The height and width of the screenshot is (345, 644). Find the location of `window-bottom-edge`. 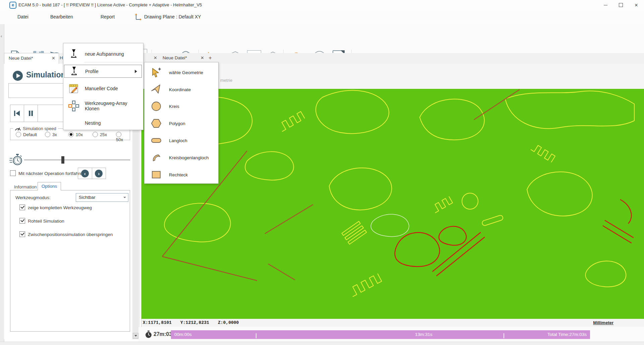

window-bottom-edge is located at coordinates (322, 343).